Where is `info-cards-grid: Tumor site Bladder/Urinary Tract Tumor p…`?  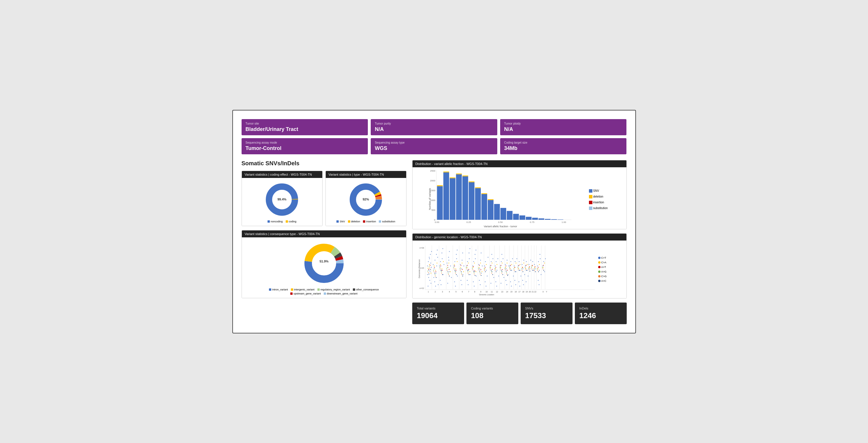 info-cards-grid: Tumor site Bladder/Urinary Tract Tumor p… is located at coordinates (434, 137).